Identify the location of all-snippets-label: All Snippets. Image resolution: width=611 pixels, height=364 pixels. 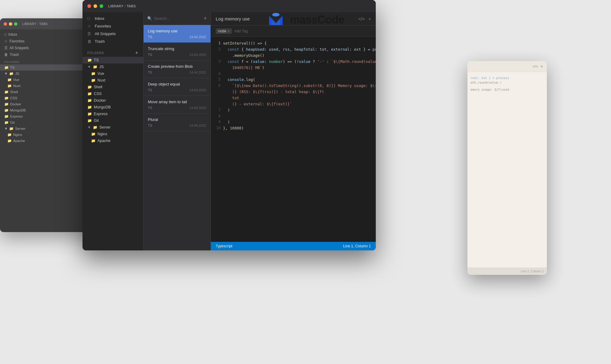
(105, 34).